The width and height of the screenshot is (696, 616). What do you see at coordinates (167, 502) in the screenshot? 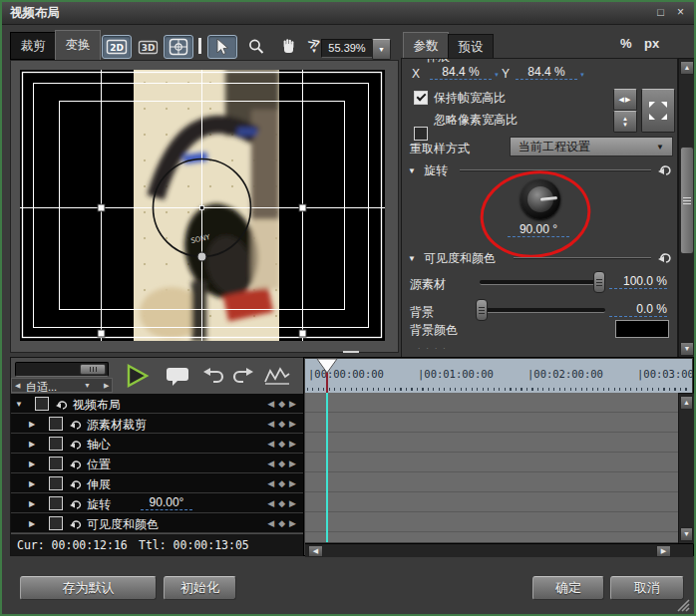
I see `row-rotation-value: 90.00°` at bounding box center [167, 502].